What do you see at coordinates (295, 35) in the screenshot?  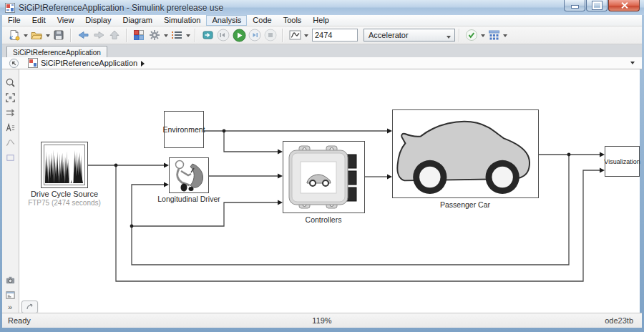 I see `scope-button` at bounding box center [295, 35].